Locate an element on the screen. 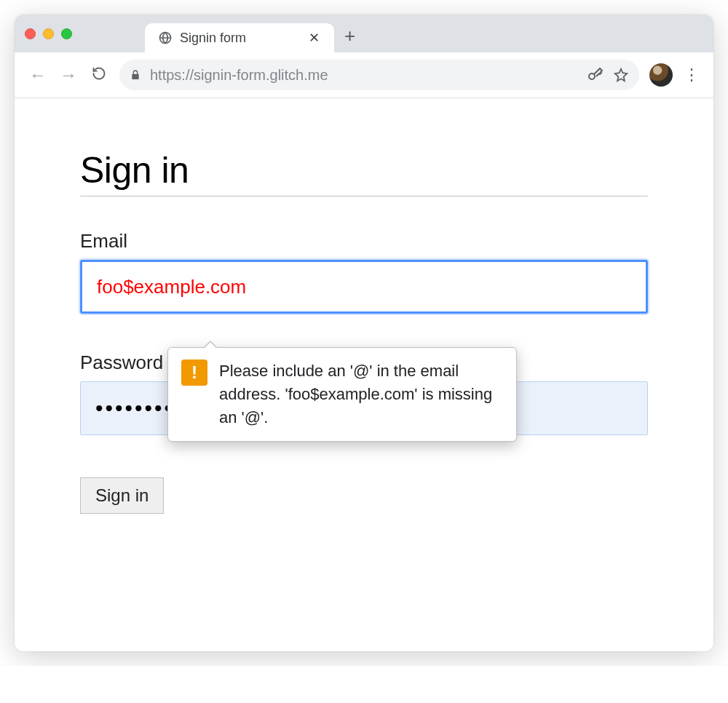 The image size is (728, 703). window-controls is located at coordinates (48, 33).